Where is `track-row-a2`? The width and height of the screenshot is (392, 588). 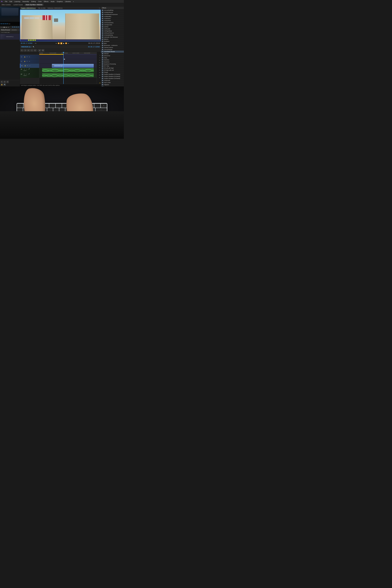 track-row-a2 is located at coordinates (68, 76).